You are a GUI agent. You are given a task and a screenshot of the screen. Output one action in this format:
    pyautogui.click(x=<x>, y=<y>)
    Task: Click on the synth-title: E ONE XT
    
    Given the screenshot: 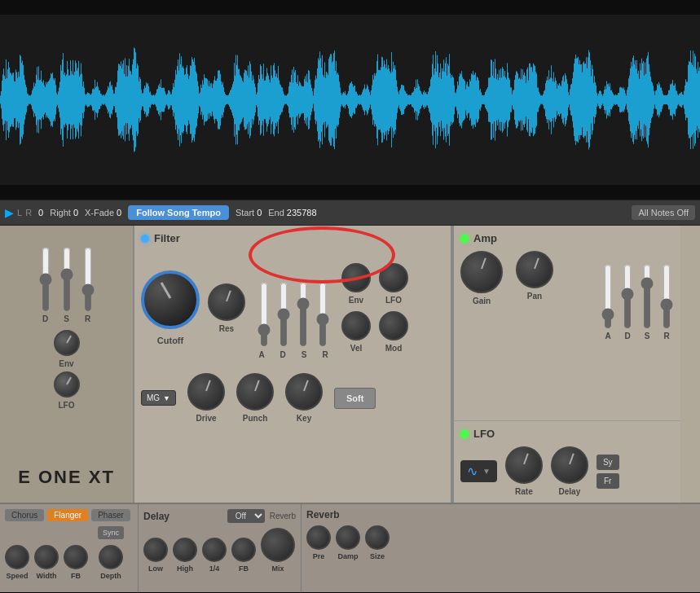 What is the action you would take?
    pyautogui.click(x=67, y=479)
    